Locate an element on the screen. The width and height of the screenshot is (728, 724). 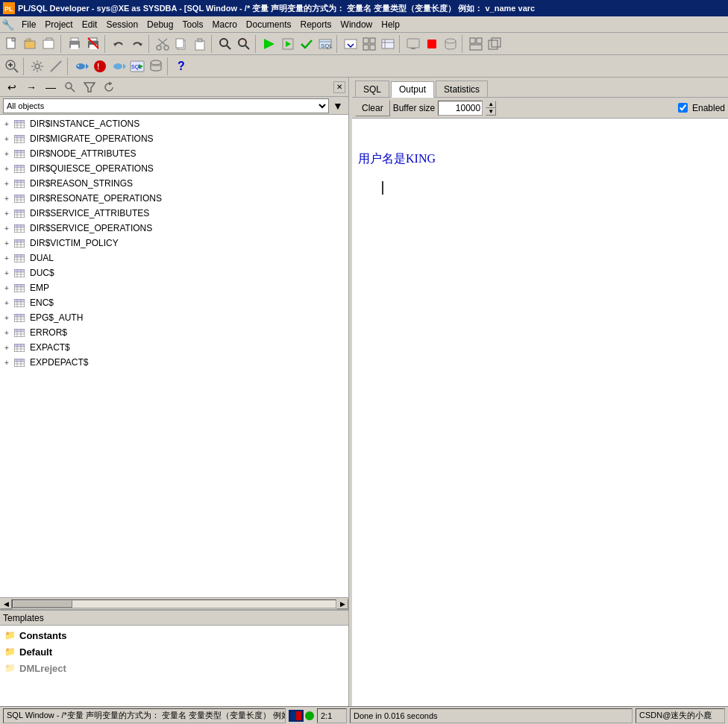
help-btn: ? is located at coordinates (181, 66).